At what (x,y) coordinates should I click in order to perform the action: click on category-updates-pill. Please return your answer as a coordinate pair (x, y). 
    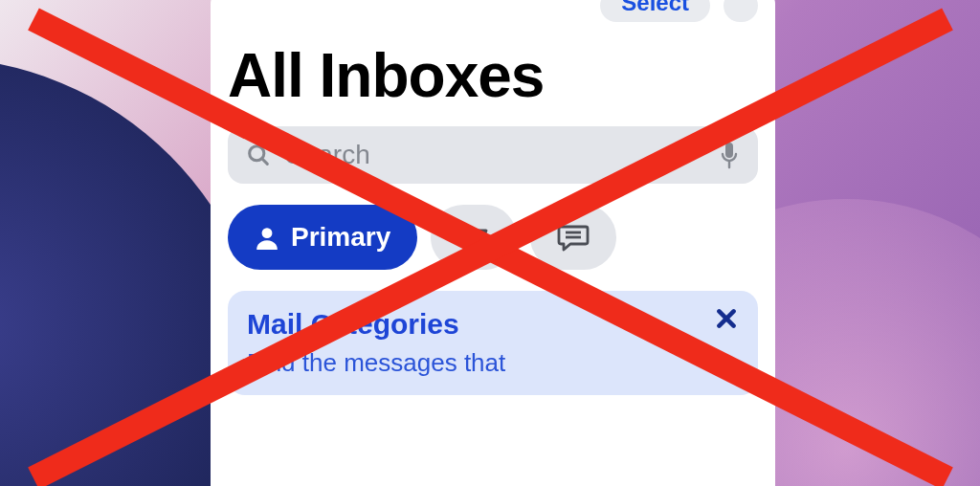
    Looking at the image, I should click on (573, 237).